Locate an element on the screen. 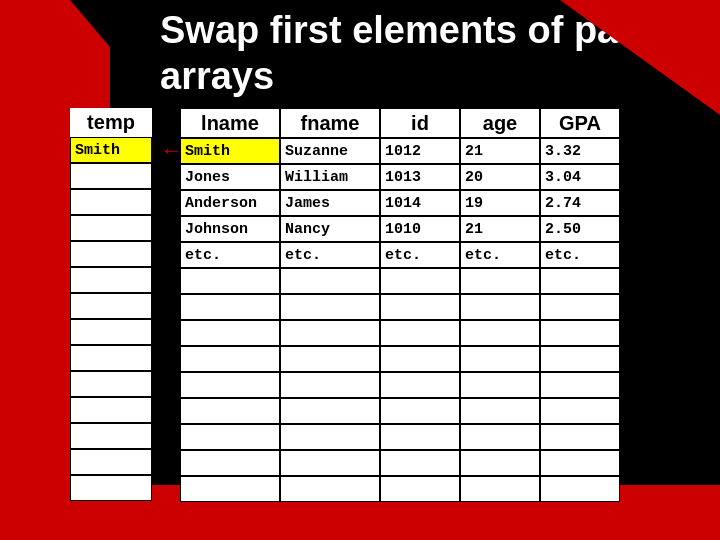 Image resolution: width=720 pixels, height=540 pixels. temp-header: temp is located at coordinates (111, 122).